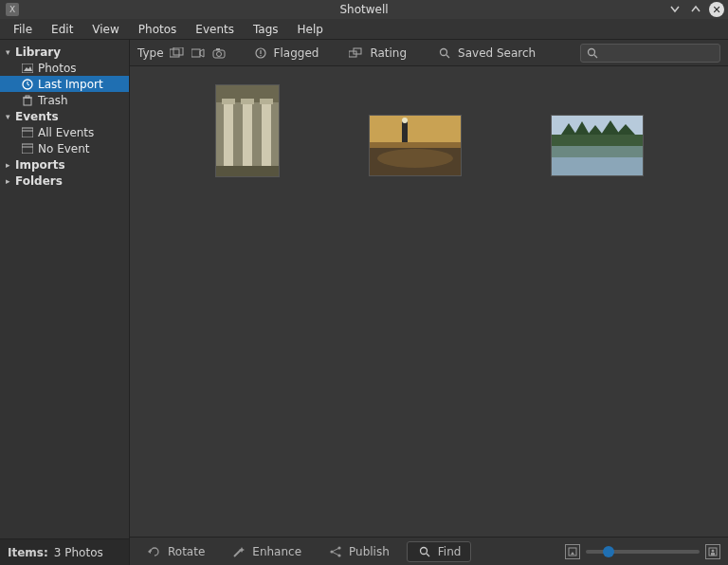 The image size is (728, 565). I want to click on app-icon: X, so click(12, 9).